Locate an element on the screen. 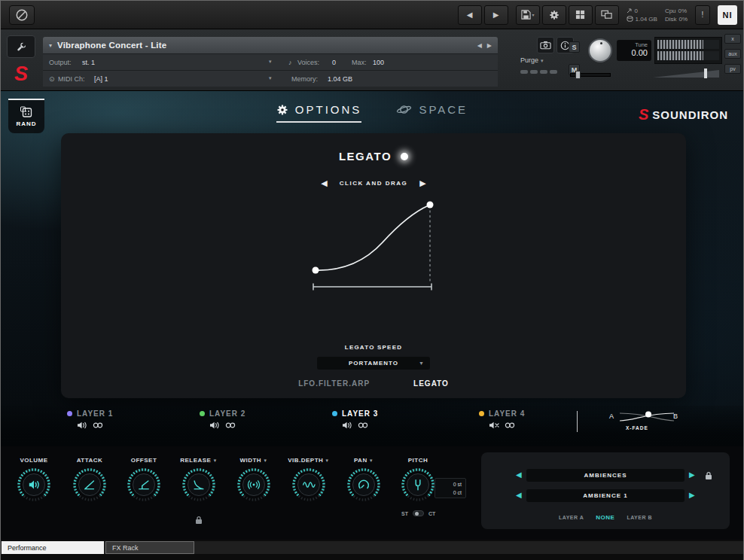 The image size is (744, 560). volume-slider is located at coordinates (688, 74).